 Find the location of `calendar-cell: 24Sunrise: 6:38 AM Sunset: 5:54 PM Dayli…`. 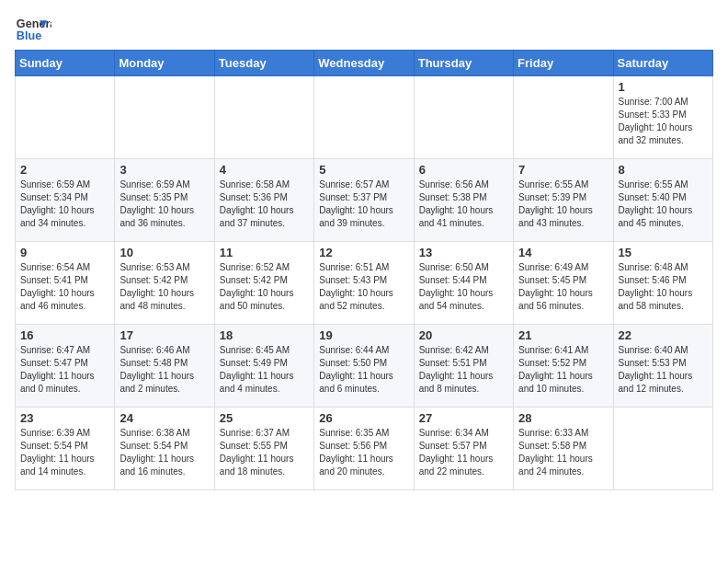

calendar-cell: 24Sunrise: 6:38 AM Sunset: 5:54 PM Dayli… is located at coordinates (165, 449).